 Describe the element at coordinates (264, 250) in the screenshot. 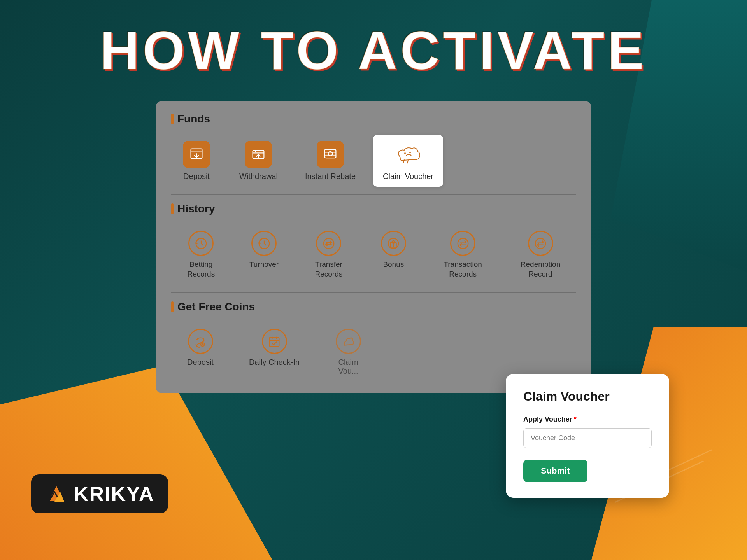

I see `history-item-turnover: Turnover` at that location.